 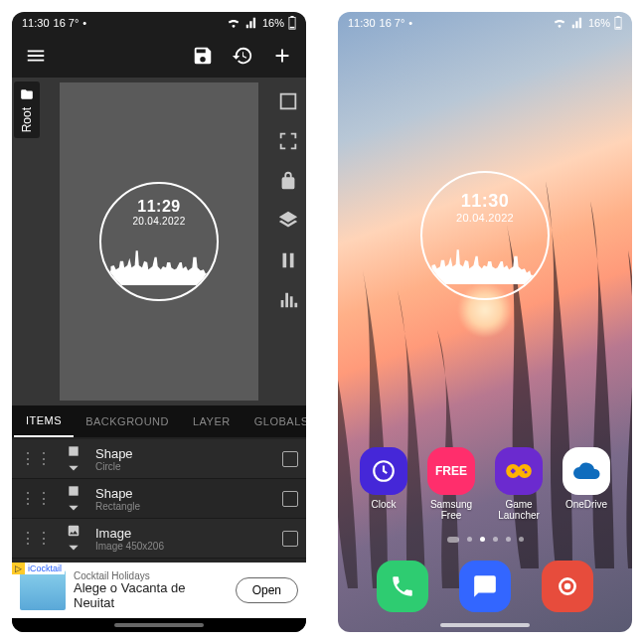 I want to click on ad-image, so click(x=43, y=590).